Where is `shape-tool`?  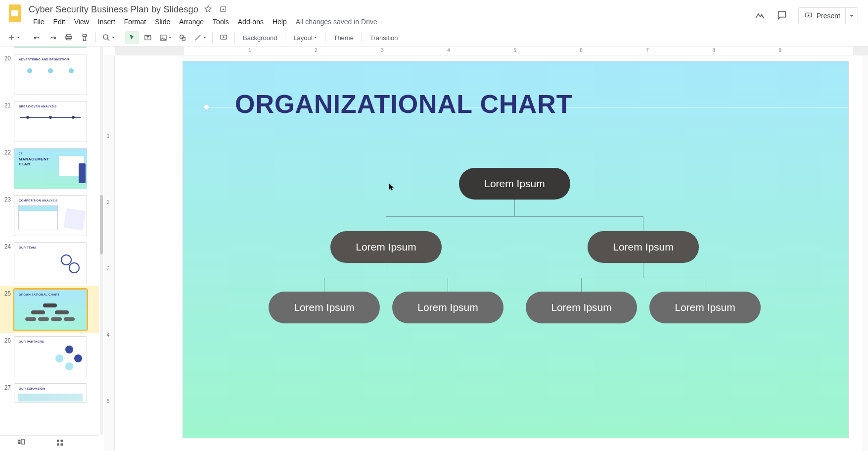 shape-tool is located at coordinates (183, 38).